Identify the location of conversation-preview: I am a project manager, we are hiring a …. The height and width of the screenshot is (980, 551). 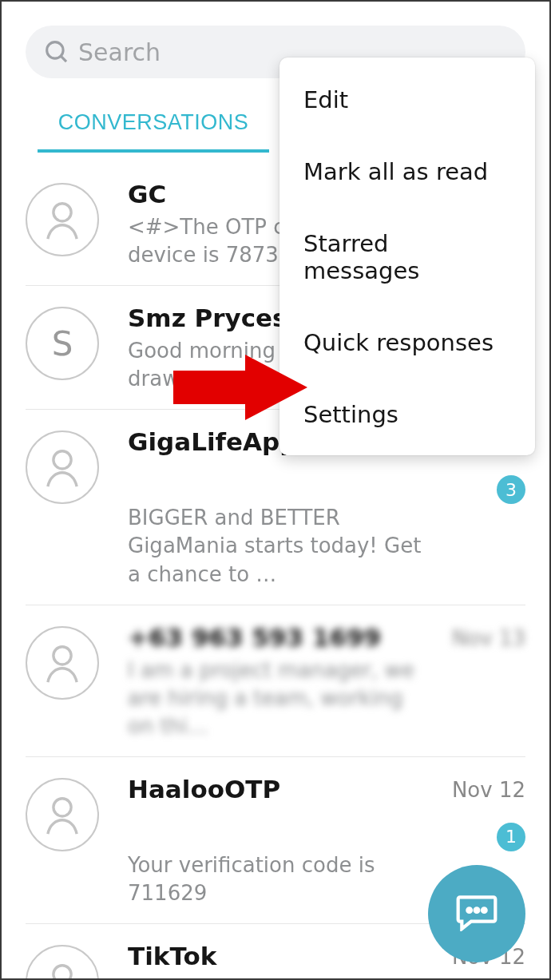
(279, 698).